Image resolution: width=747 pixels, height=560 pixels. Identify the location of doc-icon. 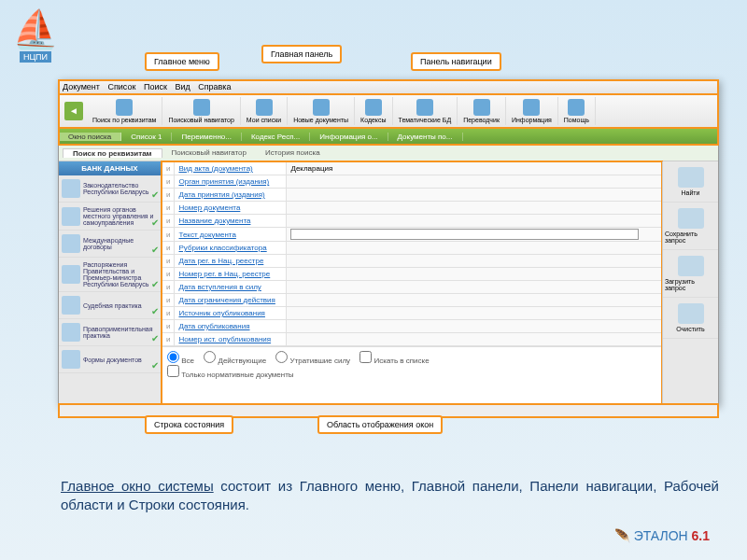
(321, 107).